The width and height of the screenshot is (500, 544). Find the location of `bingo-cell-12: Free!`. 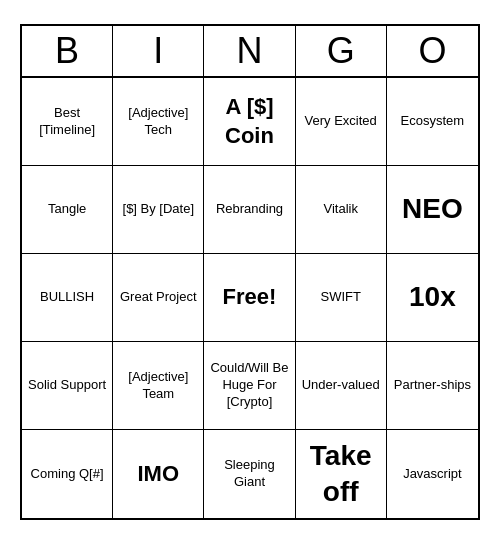

bingo-cell-12: Free! is located at coordinates (250, 298).